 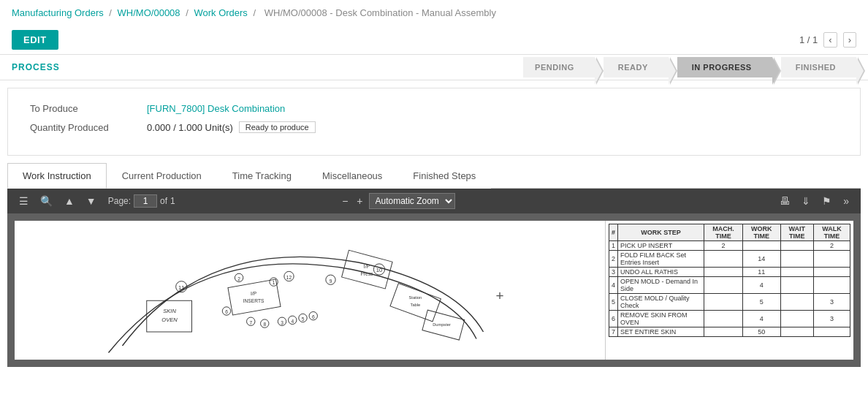 I want to click on table-row: 1PICK UP INSERT22, so click(x=730, y=246).